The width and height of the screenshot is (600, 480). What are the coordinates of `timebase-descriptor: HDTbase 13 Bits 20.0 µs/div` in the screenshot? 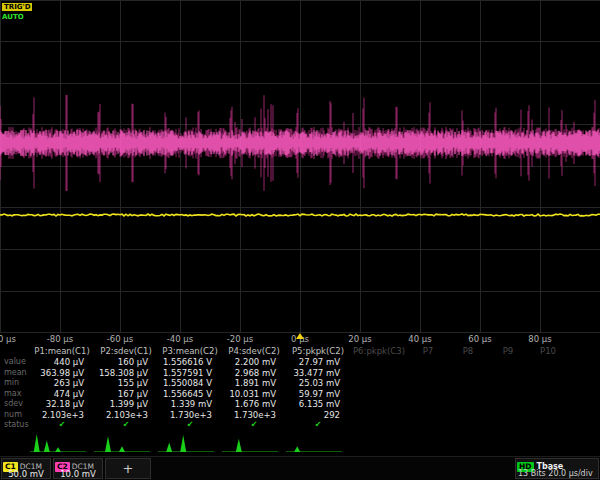 It's located at (557, 468).